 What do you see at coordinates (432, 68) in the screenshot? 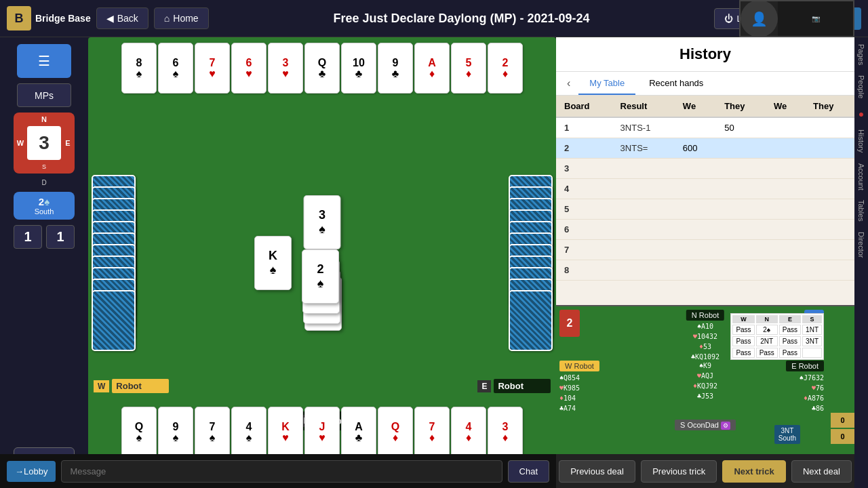
I see `card-n9: A♦` at bounding box center [432, 68].